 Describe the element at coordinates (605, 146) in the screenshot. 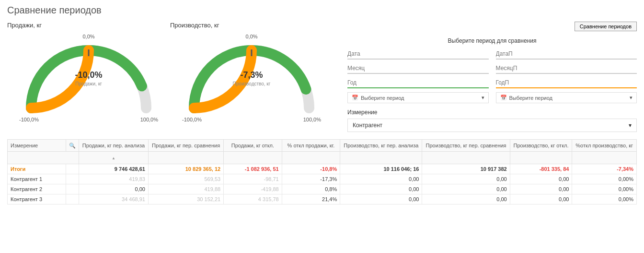

I see `col-prod-pct: %откл производство, кг` at that location.